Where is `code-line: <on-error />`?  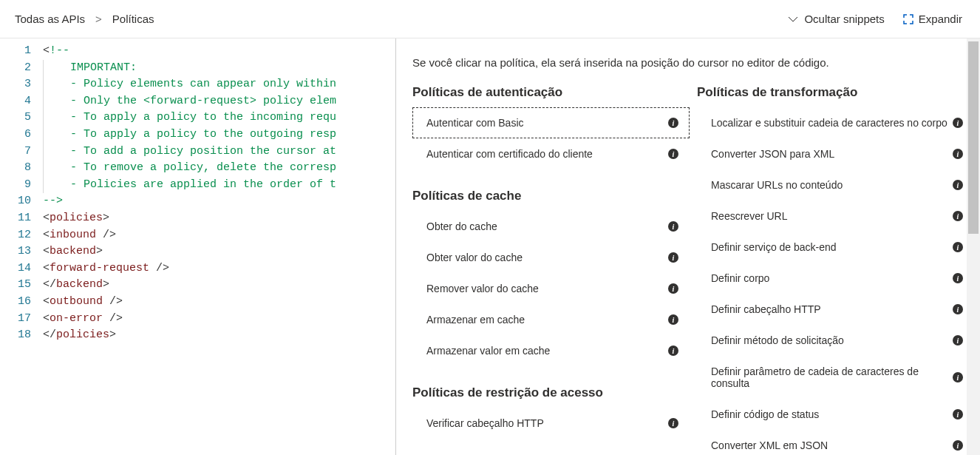 code-line: <on-error /> is located at coordinates (219, 320).